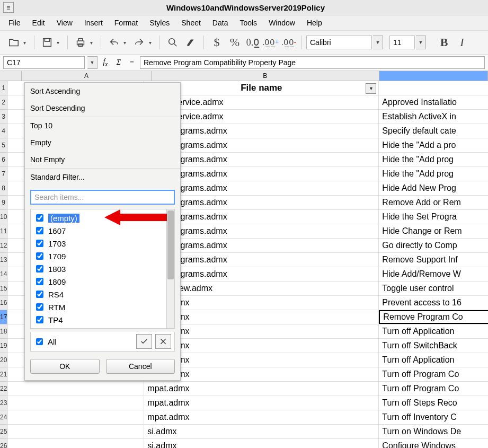 The width and height of the screenshot is (488, 448). What do you see at coordinates (433, 88) in the screenshot?
I see `header-C` at bounding box center [433, 88].